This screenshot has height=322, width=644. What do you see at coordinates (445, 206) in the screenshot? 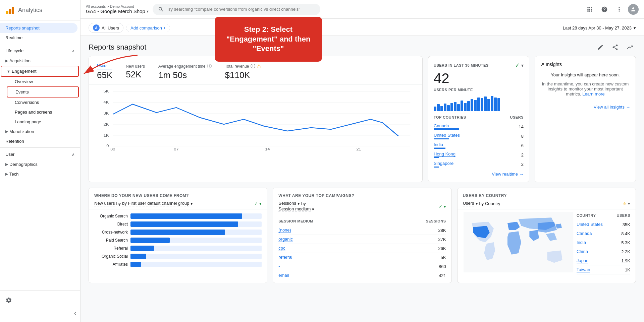
I see `campaigns-check-dropdown-icon: ▾` at bounding box center [445, 206].